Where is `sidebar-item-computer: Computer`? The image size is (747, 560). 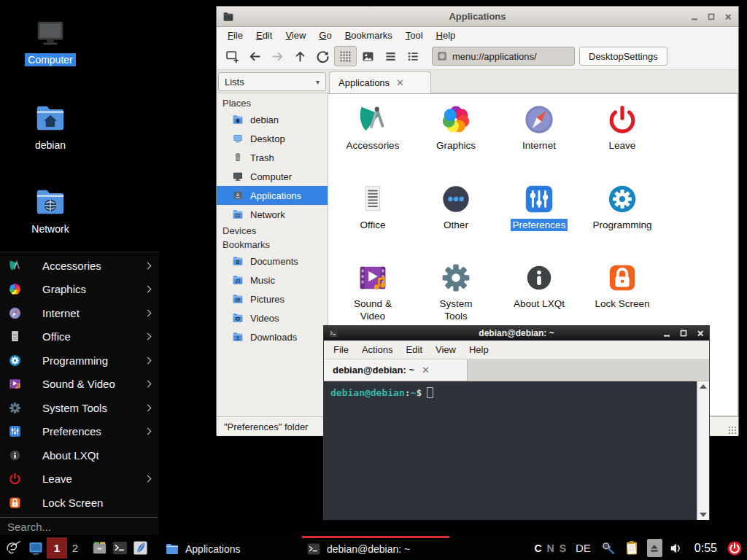
sidebar-item-computer: Computer is located at coordinates (272, 176).